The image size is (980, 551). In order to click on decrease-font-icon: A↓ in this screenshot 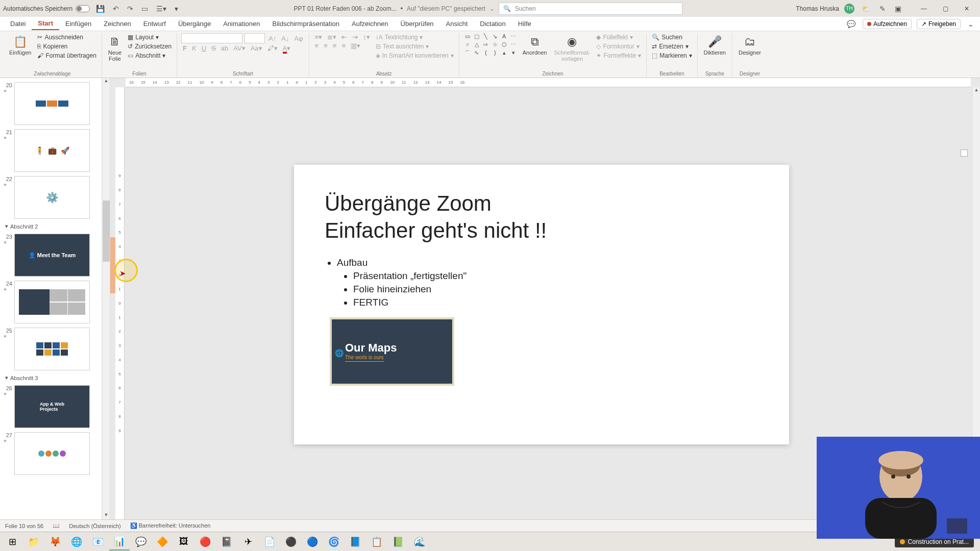, I will do `click(285, 39)`.